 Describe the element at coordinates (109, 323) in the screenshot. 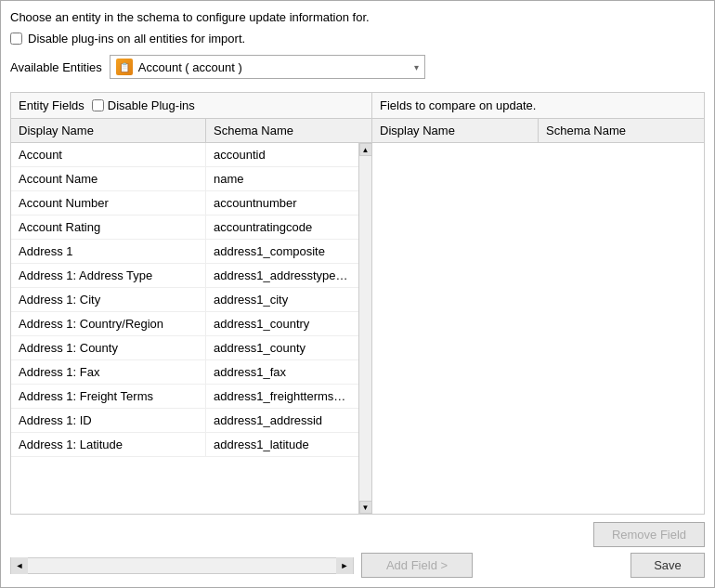

I see `cell-display-name: Address 1: Country/Region` at that location.